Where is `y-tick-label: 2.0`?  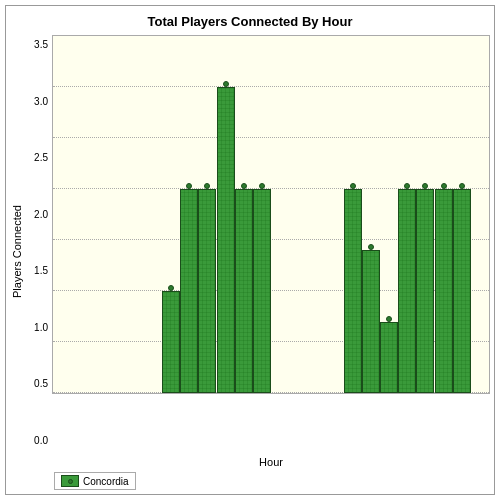
y-tick-label: 2.0 is located at coordinates (41, 214).